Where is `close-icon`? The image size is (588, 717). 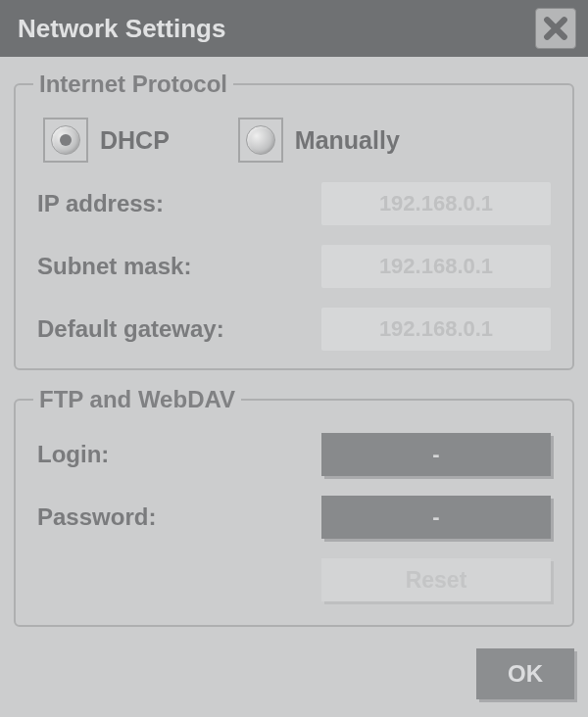
close-icon is located at coordinates (556, 28).